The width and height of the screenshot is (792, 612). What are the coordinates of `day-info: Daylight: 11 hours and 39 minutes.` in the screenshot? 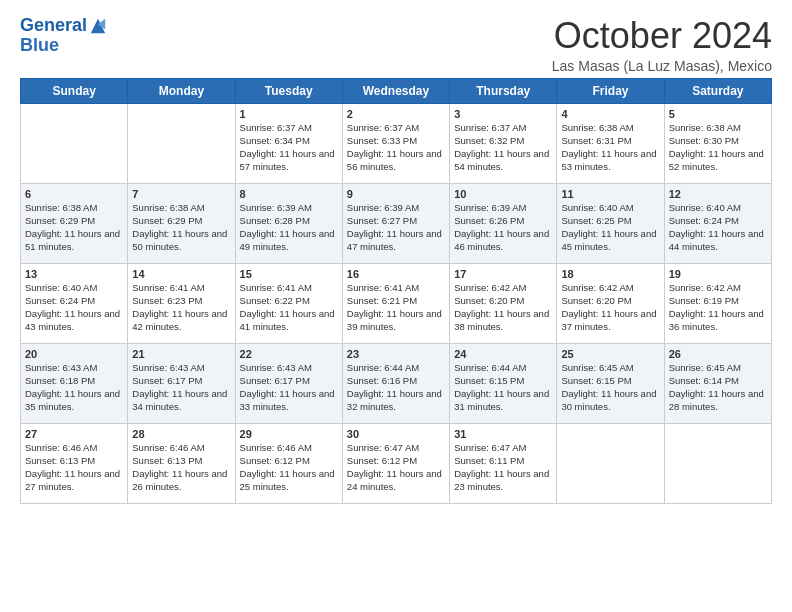 It's located at (396, 321).